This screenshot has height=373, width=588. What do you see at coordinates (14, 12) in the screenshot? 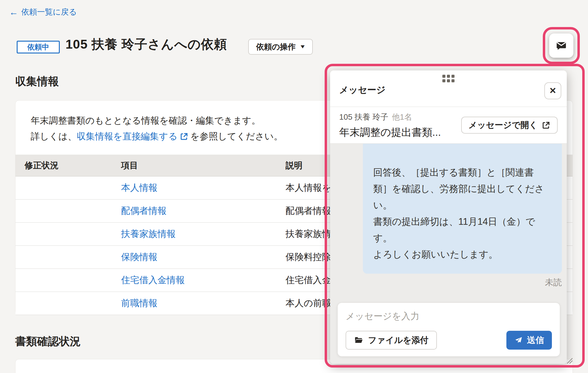
I see `back-arrow-icon: ←` at bounding box center [14, 12].